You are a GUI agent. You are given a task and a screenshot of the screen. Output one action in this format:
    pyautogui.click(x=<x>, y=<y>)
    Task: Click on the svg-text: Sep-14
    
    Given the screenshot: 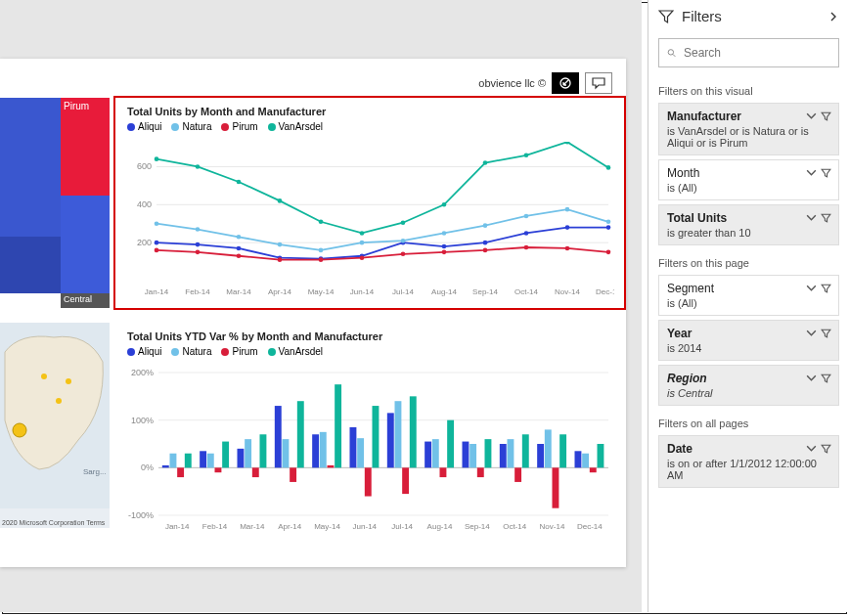 What is the action you would take?
    pyautogui.click(x=477, y=526)
    